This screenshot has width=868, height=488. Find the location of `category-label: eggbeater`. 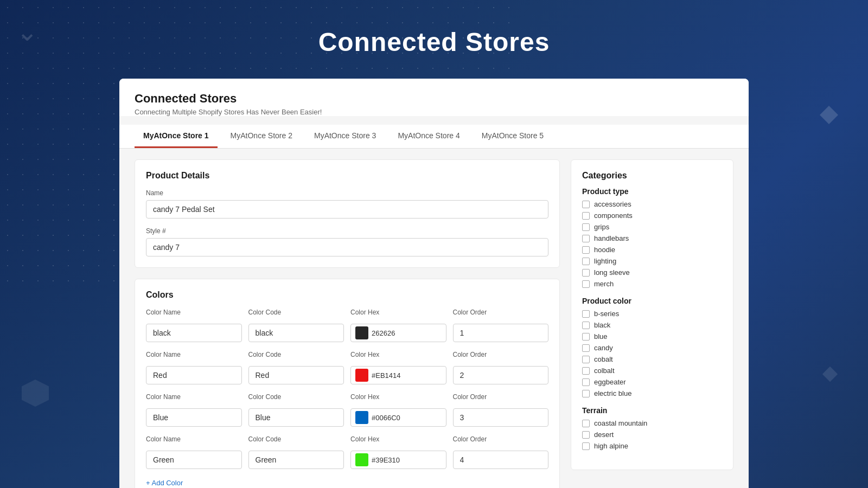

category-label: eggbeater is located at coordinates (610, 382).